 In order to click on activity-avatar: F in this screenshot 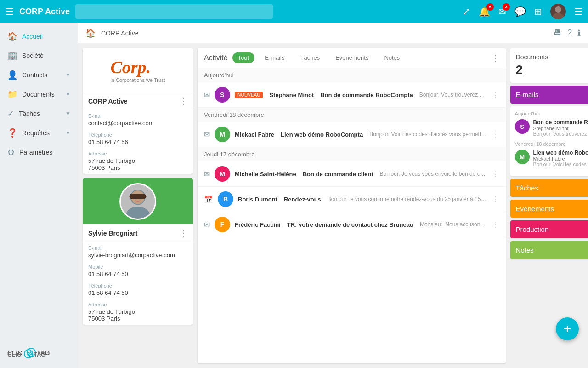, I will do `click(222, 224)`.